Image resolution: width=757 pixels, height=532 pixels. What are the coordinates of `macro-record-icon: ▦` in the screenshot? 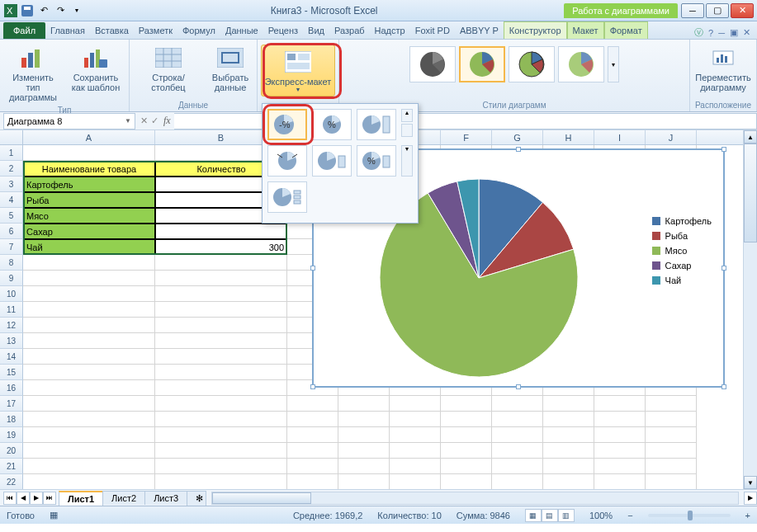 It's located at (54, 515).